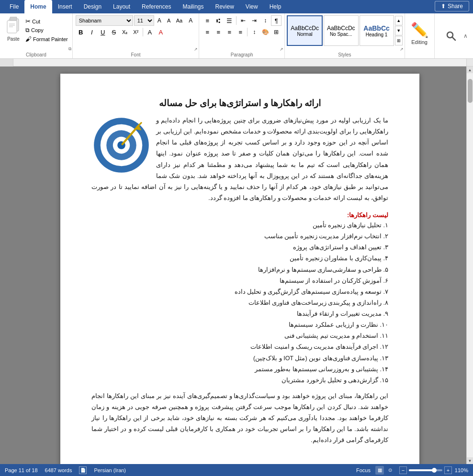 Image resolution: width=473 pixels, height=476 pixels. Describe the element at coordinates (93, 7) in the screenshot. I see `tab-design: Design` at that location.